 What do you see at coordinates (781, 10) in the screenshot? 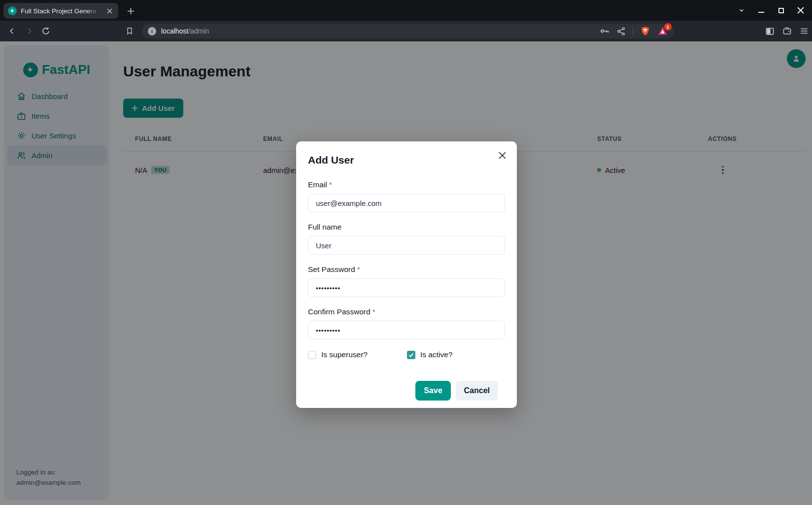
I see `maximize-button` at bounding box center [781, 10].